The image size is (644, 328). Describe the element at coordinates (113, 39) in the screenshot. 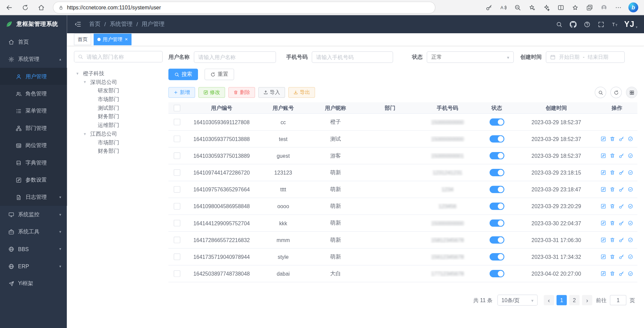

I see `view-tab: 用户管理 ×` at that location.